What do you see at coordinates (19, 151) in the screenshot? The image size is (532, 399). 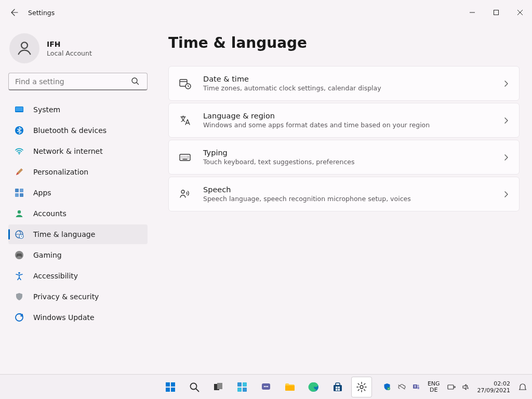 I see `wifi-icon` at bounding box center [19, 151].